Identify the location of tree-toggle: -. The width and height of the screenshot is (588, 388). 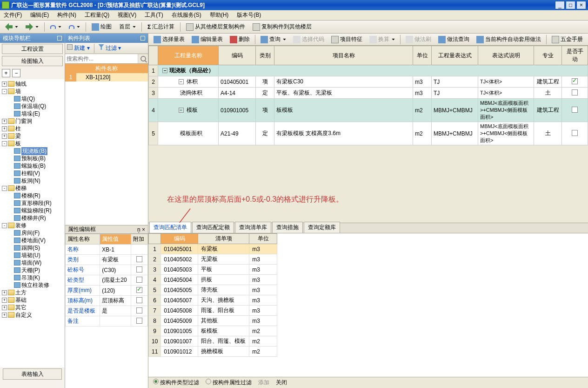
(5, 188).